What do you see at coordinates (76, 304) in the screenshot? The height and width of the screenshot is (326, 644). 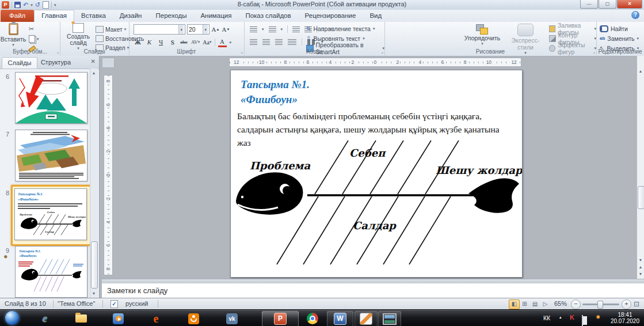 I see `theme-name: "Тема Office"` at bounding box center [76, 304].